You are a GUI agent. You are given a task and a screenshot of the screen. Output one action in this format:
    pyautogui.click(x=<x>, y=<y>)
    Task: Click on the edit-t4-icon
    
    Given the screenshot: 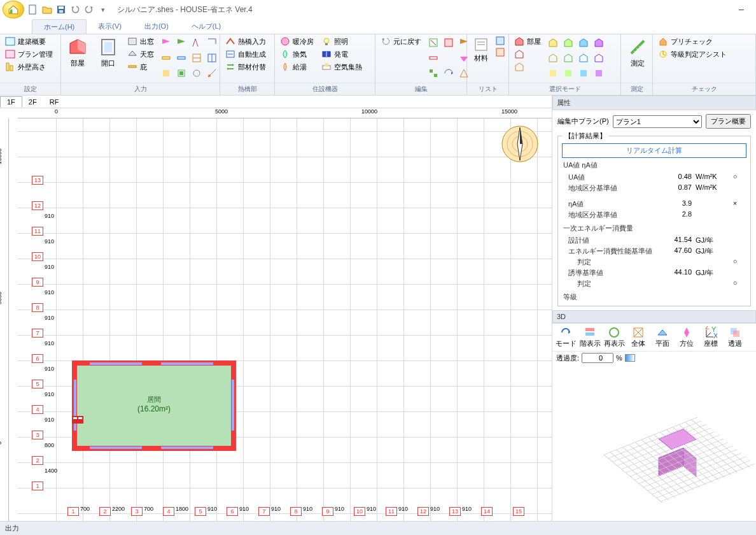 What is the action you would take?
    pyautogui.click(x=433, y=58)
    